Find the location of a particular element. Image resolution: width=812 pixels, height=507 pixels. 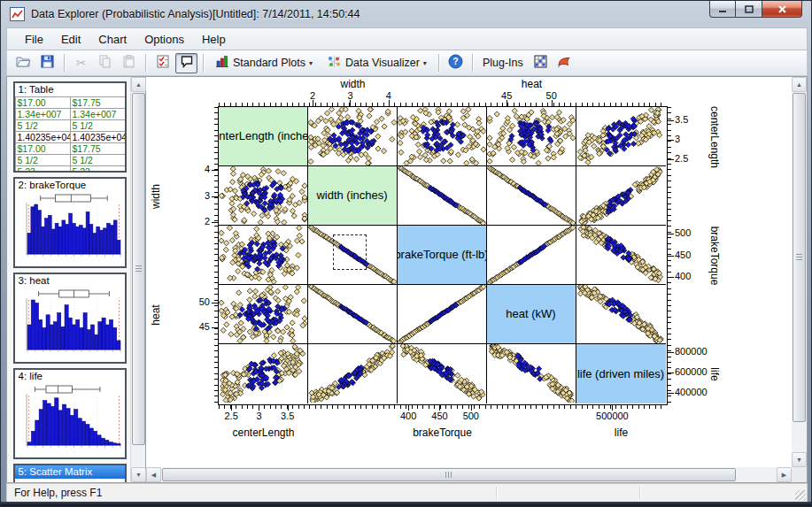

bar-chart-icon is located at coordinates (222, 64).